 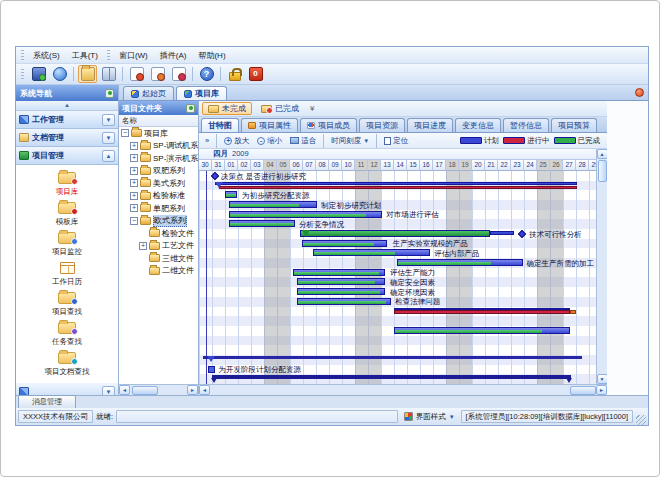 What do you see at coordinates (190, 108) in the screenshot?
I see `pin-icon` at bounding box center [190, 108].